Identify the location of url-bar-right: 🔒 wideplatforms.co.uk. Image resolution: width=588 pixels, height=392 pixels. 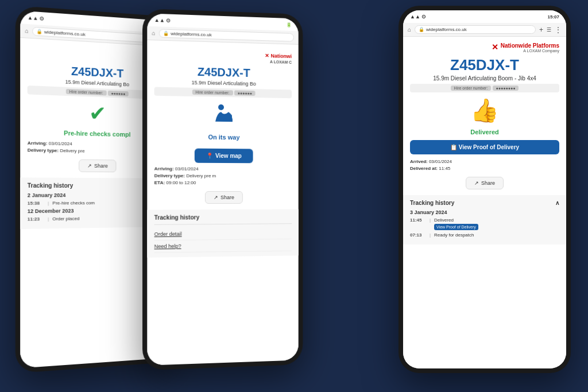
(475, 30).